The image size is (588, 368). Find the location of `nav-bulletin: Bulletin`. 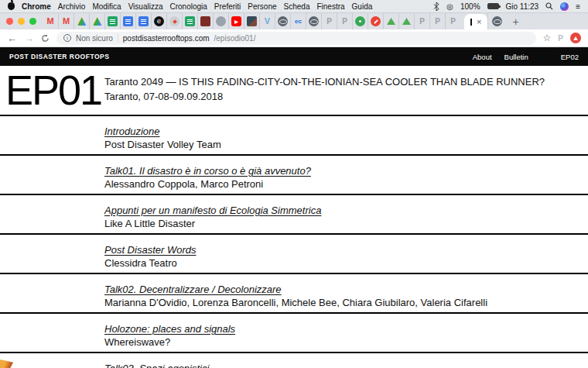

nav-bulletin: Bulletin is located at coordinates (517, 57).